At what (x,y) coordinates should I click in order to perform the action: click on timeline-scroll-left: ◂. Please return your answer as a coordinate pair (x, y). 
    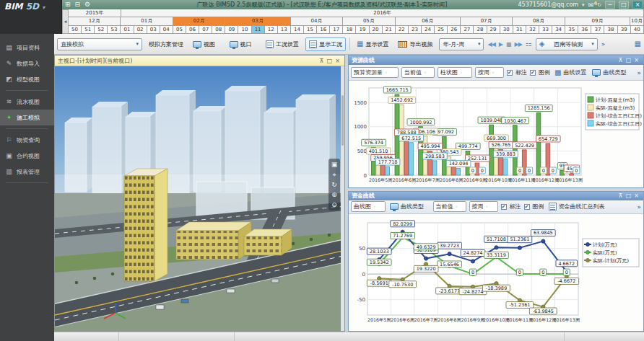
    Looking at the image, I should click on (65, 22).